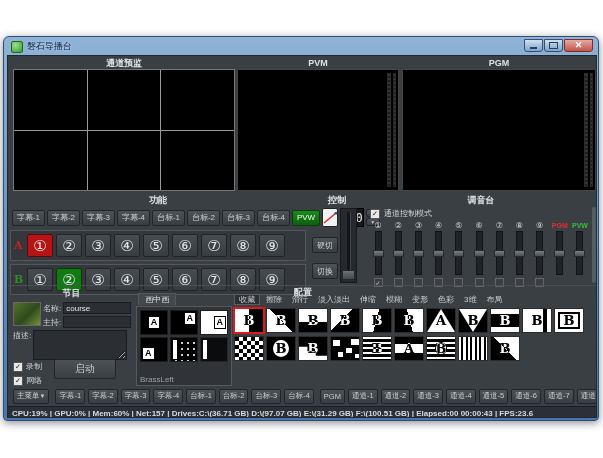 This screenshot has height=458, width=603. Describe the element at coordinates (85, 369) in the screenshot. I see `start-button: 启动` at that location.